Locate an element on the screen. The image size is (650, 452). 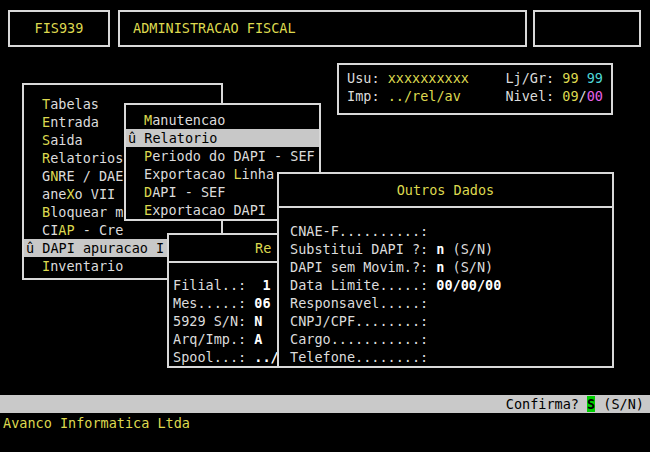
field-cnpj-cpf: CNPJ/CPF........: is located at coordinates (451, 321).